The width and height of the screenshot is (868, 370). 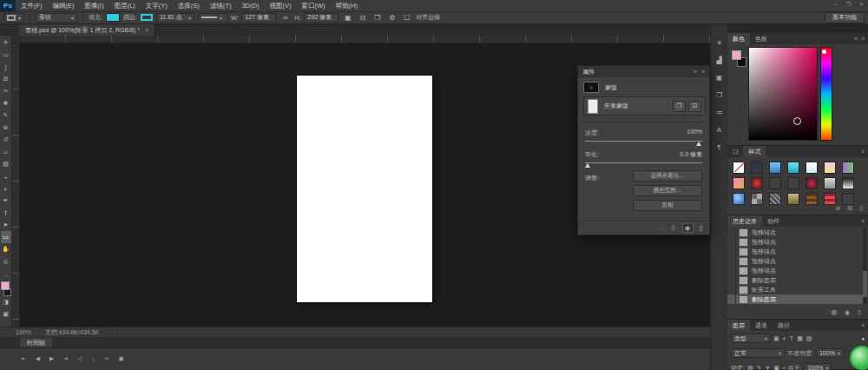 What do you see at coordinates (792, 339) in the screenshot?
I see `filter-type-layers-icon: T` at bounding box center [792, 339].